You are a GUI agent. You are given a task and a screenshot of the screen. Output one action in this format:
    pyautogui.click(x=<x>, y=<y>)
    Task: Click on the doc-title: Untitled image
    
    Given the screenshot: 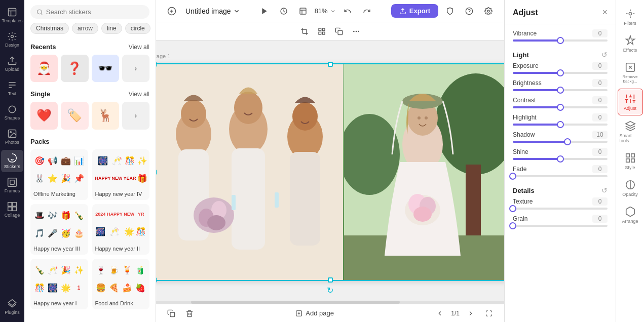 What is the action you would take?
    pyautogui.click(x=213, y=11)
    